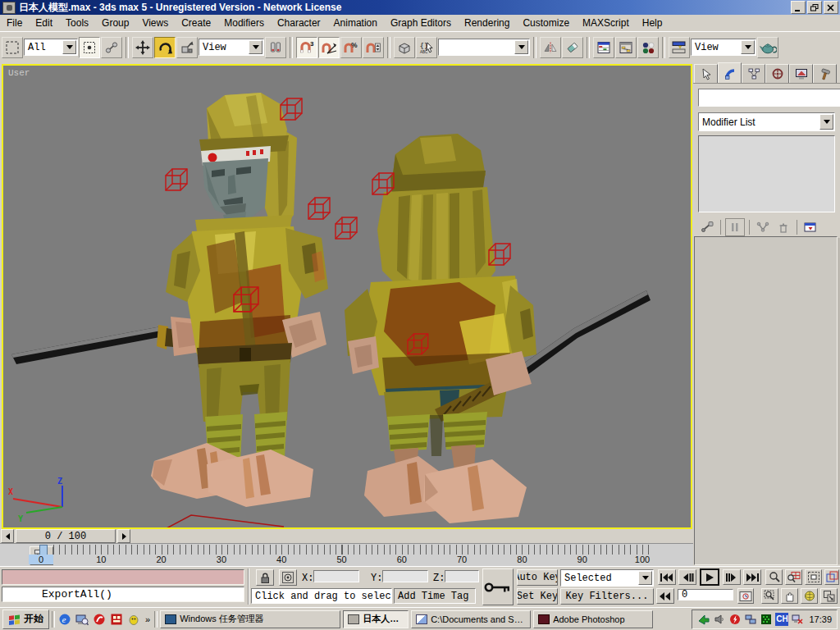 The width and height of the screenshot is (840, 630). What do you see at coordinates (648, 48) in the screenshot?
I see `material-editor-button` at bounding box center [648, 48].